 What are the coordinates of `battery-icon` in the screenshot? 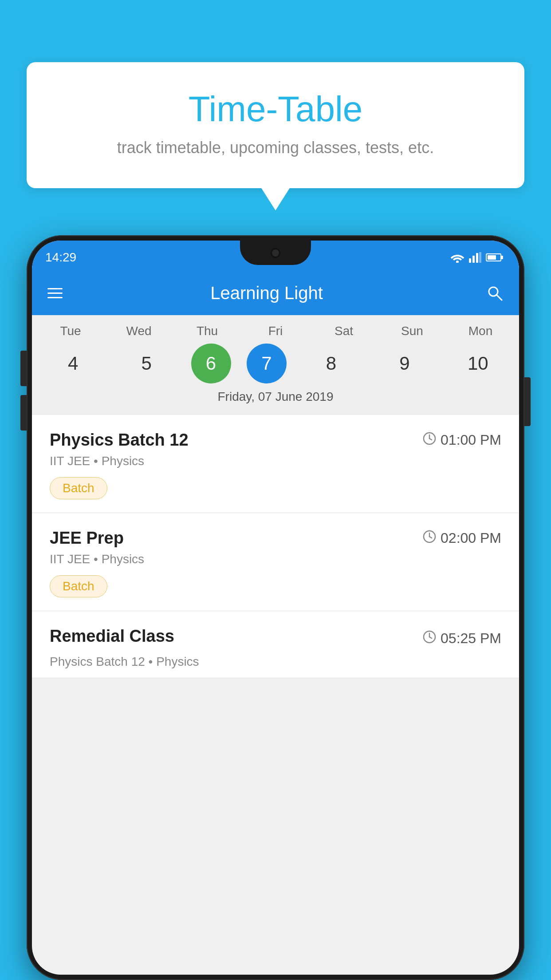 It's located at (493, 257).